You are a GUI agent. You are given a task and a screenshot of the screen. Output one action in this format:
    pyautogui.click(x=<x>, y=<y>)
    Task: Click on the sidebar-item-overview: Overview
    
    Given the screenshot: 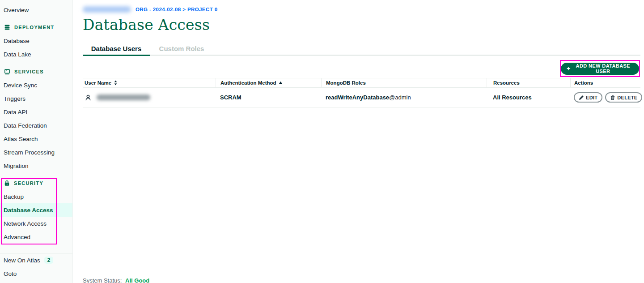 What is the action you would take?
    pyautogui.click(x=36, y=10)
    